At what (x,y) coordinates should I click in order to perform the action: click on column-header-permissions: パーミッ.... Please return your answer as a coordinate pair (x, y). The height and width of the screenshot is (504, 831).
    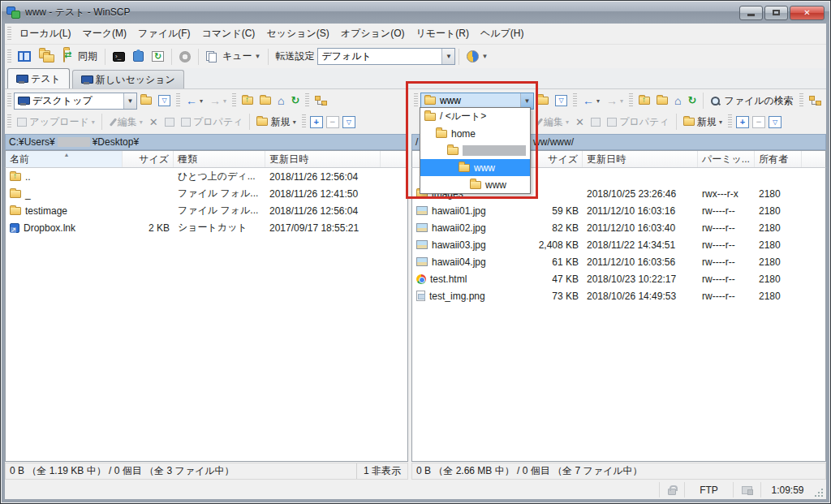
    Looking at the image, I should click on (726, 159).